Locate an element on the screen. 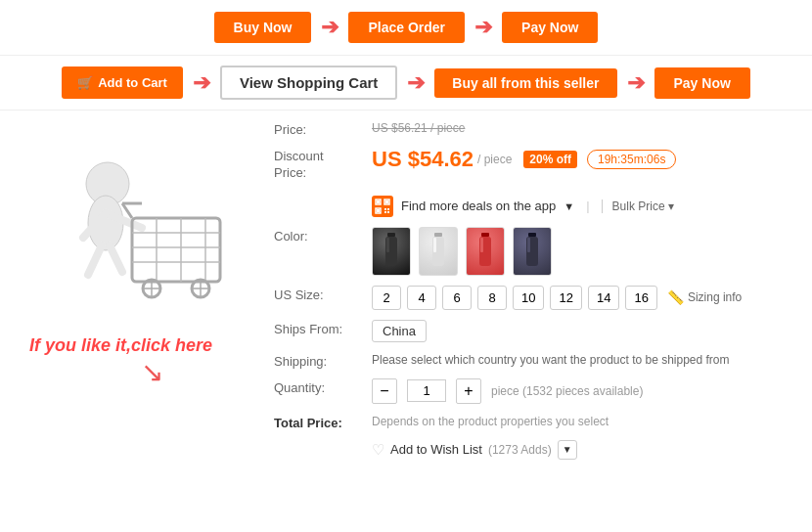  size-btn-2: 2 is located at coordinates (386, 297).